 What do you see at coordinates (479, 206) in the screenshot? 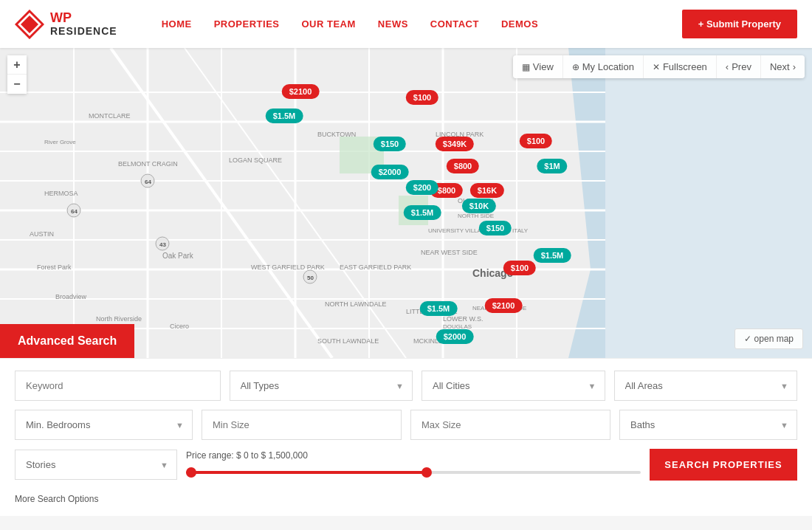
I see `map-pin: $10K` at bounding box center [479, 206].